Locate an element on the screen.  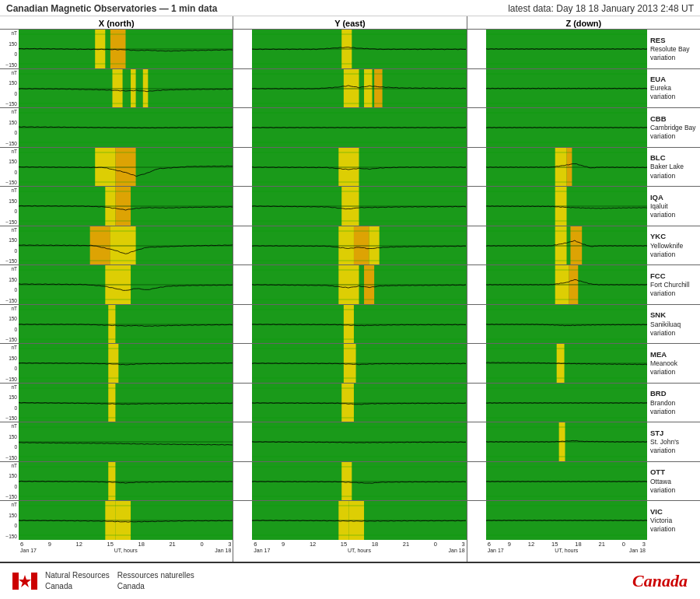
yticks-BLC-0: nT1500−150 is located at coordinates (9, 167).